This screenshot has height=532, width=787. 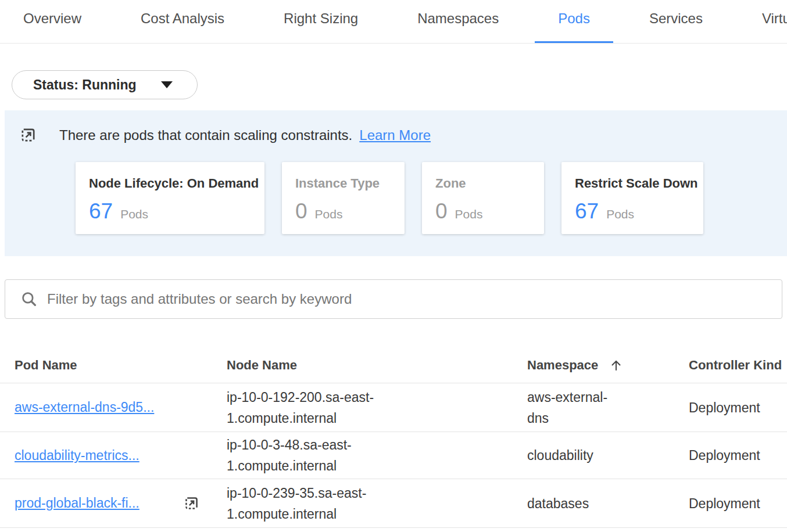 What do you see at coordinates (343, 198) in the screenshot?
I see `card-instance-type: Instance Type 0 Pods` at bounding box center [343, 198].